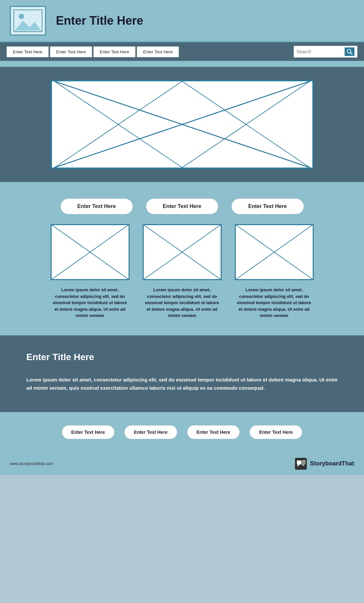 The width and height of the screenshot is (364, 603). I want to click on footer-brand-name: StoryboardThat, so click(332, 463).